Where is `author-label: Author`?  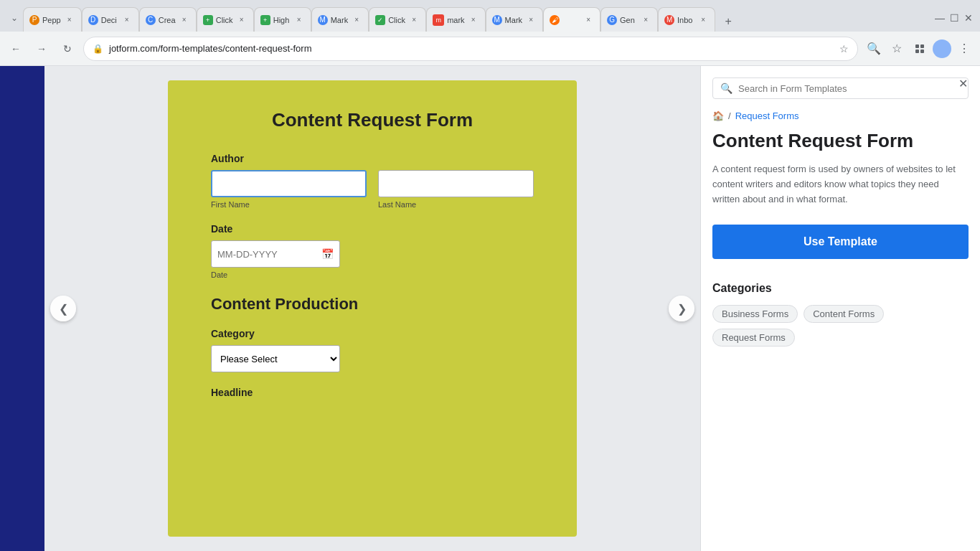
author-label: Author is located at coordinates (372, 159).